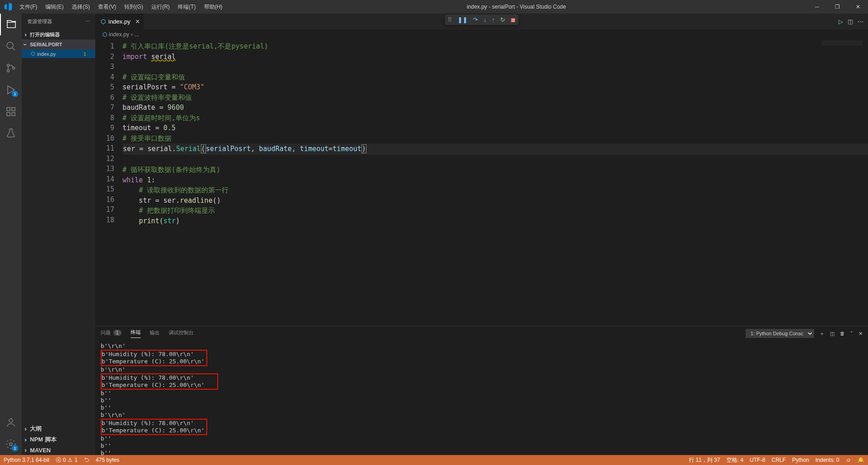  What do you see at coordinates (735, 460) in the screenshot?
I see `status-spaces: 空格: 4` at bounding box center [735, 460].